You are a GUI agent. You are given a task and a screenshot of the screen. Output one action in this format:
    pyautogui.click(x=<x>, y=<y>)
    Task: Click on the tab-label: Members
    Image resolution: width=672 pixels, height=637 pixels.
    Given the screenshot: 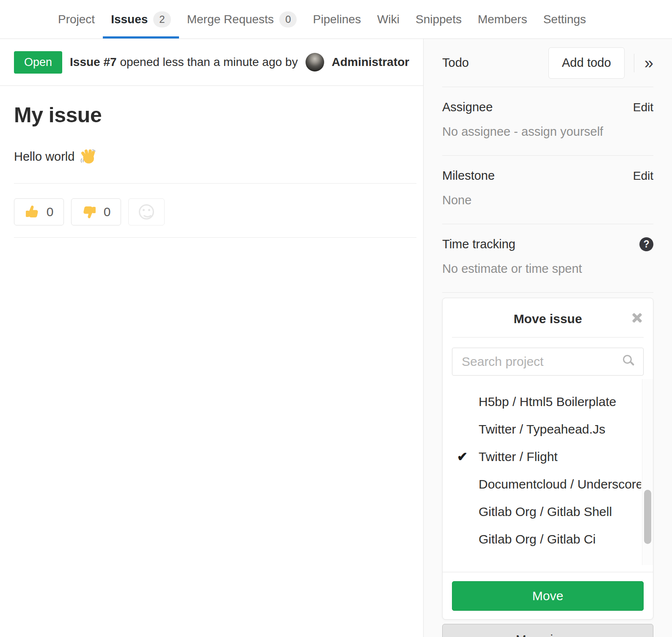 What is the action you would take?
    pyautogui.click(x=503, y=19)
    